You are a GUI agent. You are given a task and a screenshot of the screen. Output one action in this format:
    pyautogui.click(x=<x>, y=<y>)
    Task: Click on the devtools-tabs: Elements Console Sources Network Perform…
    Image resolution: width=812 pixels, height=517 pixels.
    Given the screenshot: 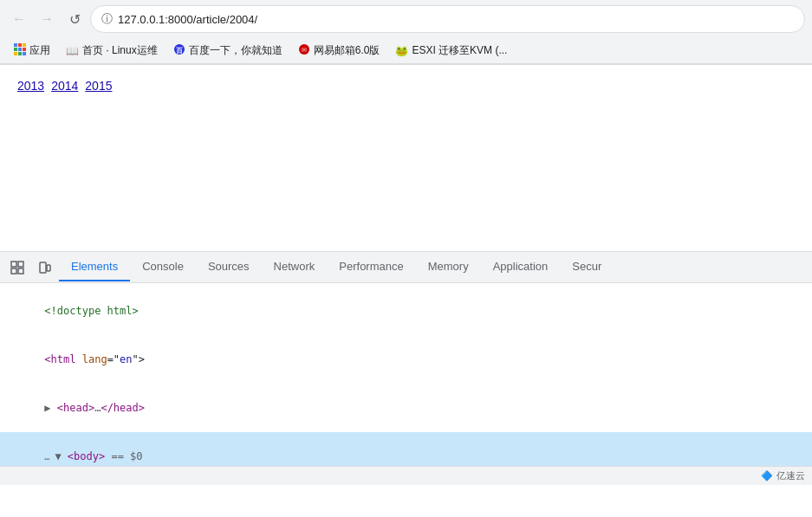 What is the action you would take?
    pyautogui.click(x=433, y=267)
    